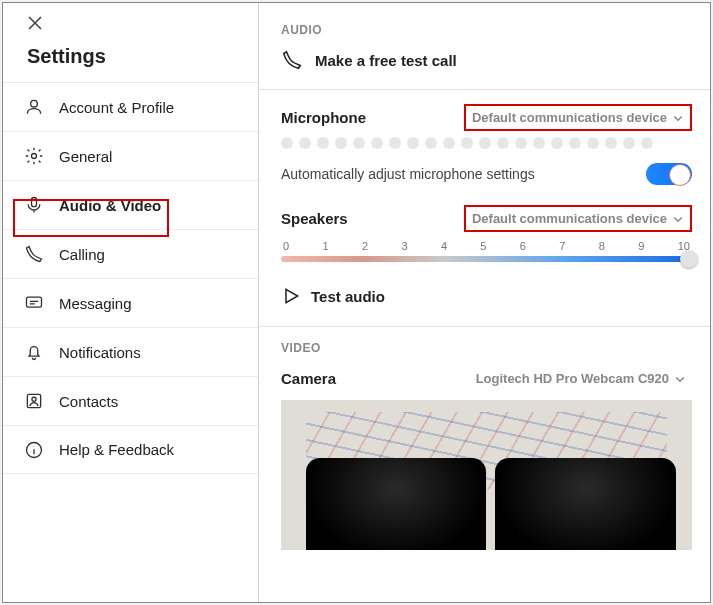 This screenshot has height=605, width=713. What do you see at coordinates (291, 296) in the screenshot?
I see `play-icon` at bounding box center [291, 296].